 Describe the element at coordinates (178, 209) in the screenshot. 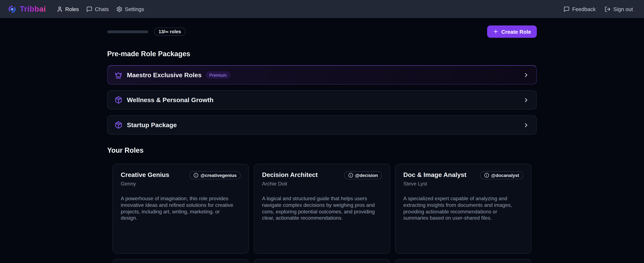

I see `role-card-description: A powerhouse of imagination, this role p…` at that location.